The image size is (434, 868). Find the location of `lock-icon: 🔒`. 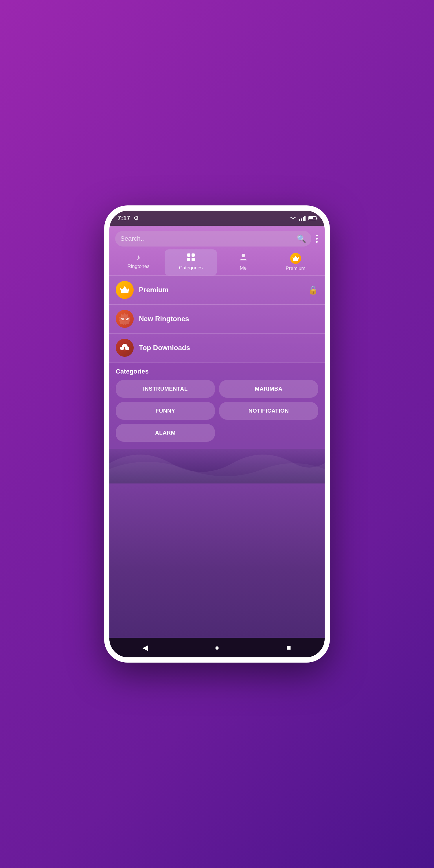

lock-icon: 🔒 is located at coordinates (313, 290).